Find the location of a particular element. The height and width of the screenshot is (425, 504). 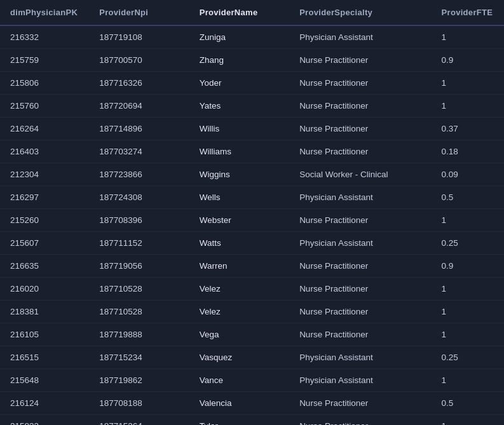

cell-providernpi: 187715234 is located at coordinates (139, 358).